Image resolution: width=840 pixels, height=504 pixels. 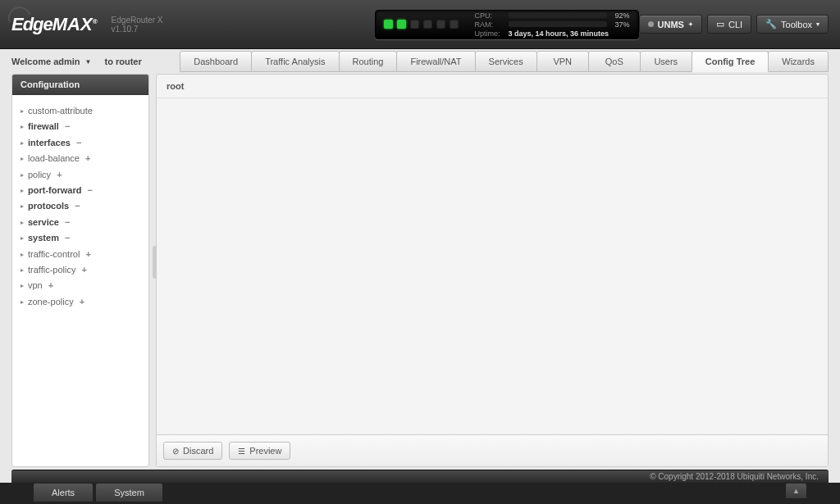 I want to click on alerts-tab: Alerts, so click(x=63, y=492).